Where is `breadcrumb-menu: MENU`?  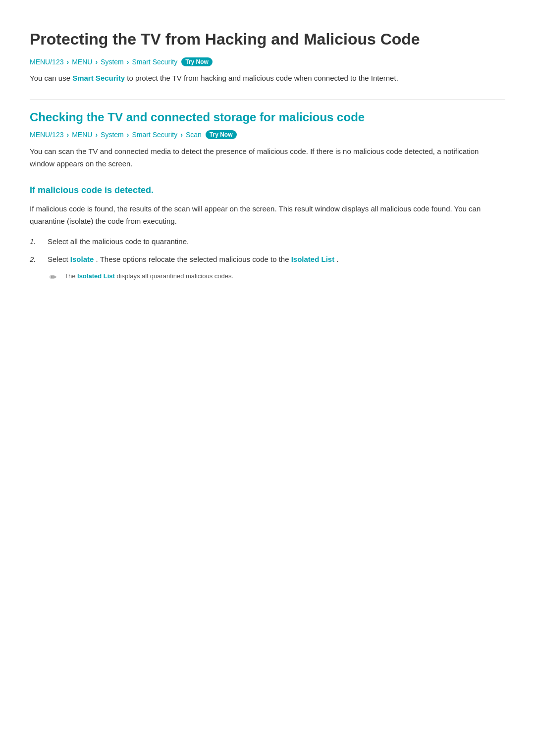 breadcrumb-menu: MENU is located at coordinates (82, 62).